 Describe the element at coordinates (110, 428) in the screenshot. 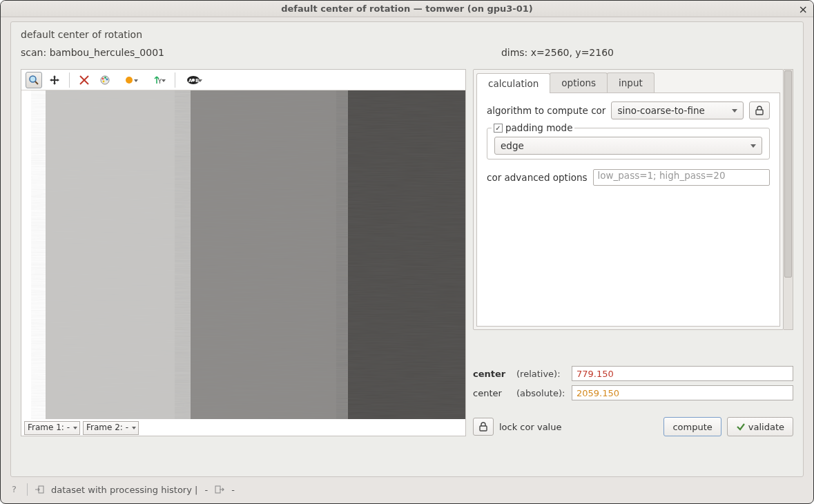

I see `frame2-select: Frame 2: -` at that location.